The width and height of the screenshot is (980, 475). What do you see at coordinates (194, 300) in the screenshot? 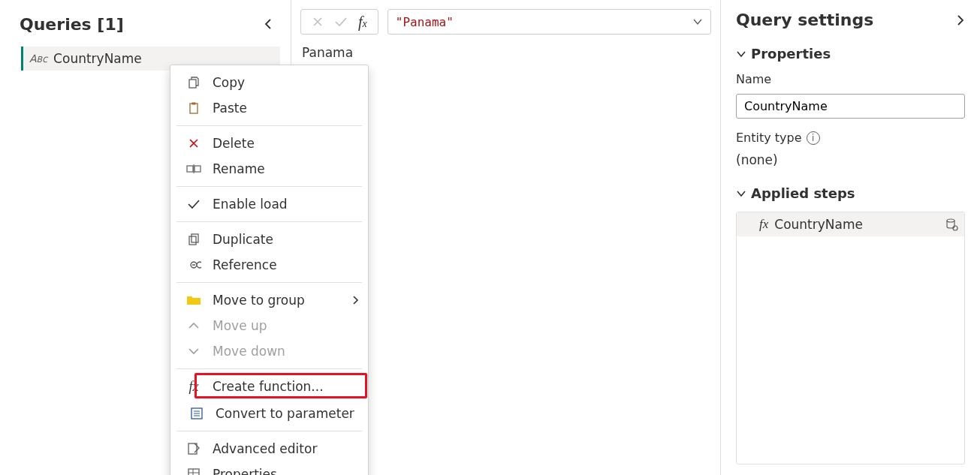
I see `folder-icon` at bounding box center [194, 300].